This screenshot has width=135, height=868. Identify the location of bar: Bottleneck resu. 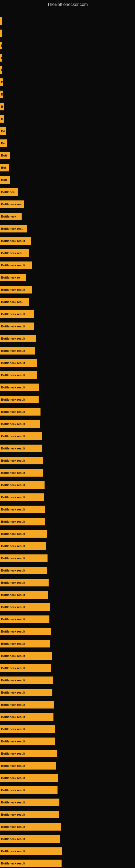
(15, 253).